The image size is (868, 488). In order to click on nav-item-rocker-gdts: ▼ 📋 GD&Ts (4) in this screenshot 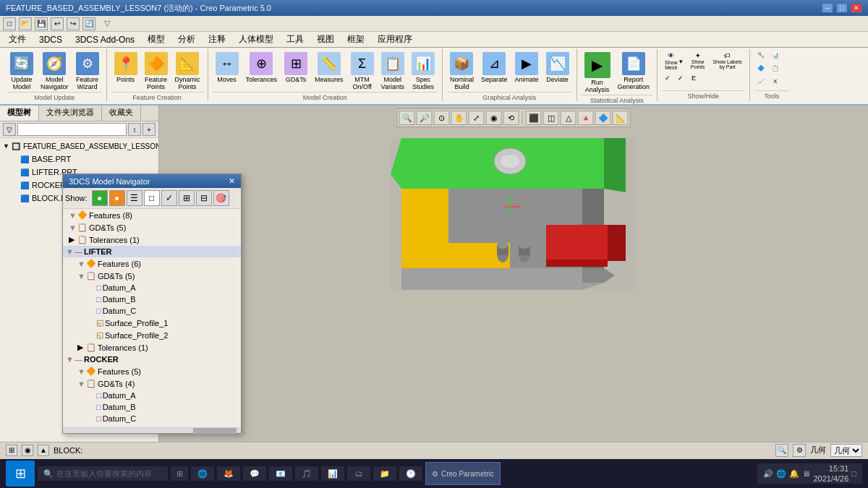, I will do `click(152, 383)`.